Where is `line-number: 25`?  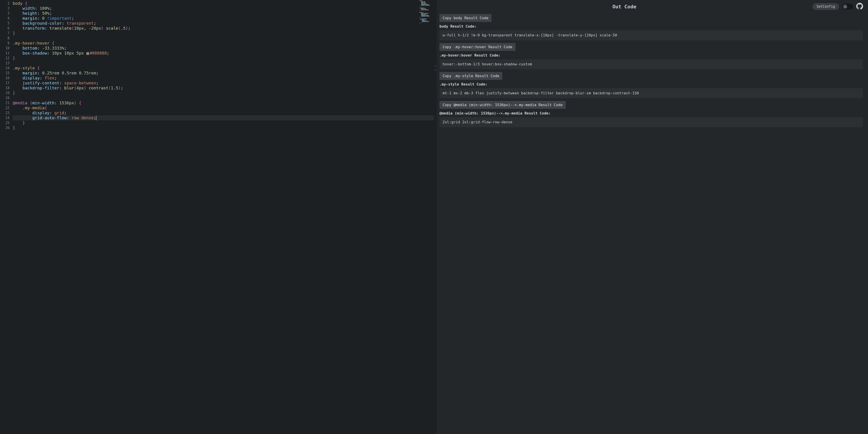
line-number: 25 is located at coordinates (6, 123).